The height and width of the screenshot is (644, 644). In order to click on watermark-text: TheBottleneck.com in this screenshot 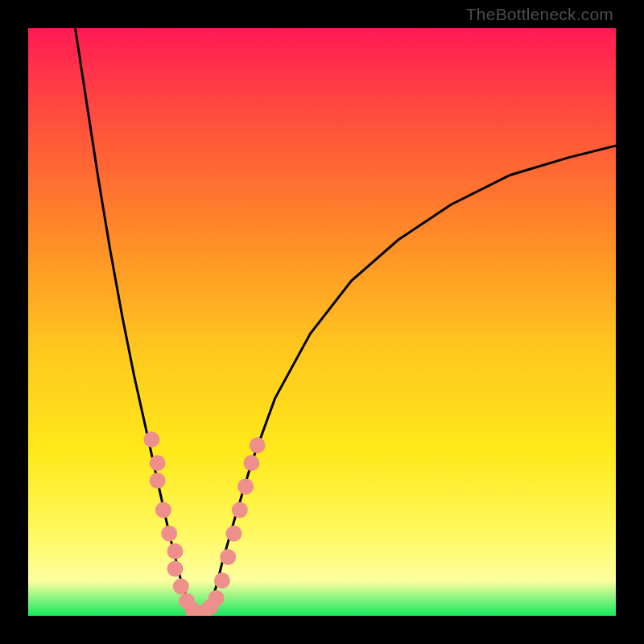, I will do `click(539, 14)`.